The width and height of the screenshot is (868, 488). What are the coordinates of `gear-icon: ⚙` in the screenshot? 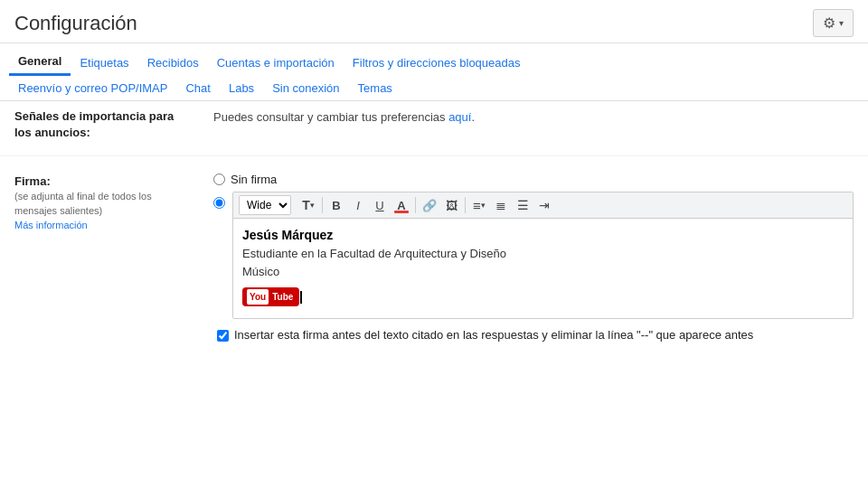 It's located at (829, 23).